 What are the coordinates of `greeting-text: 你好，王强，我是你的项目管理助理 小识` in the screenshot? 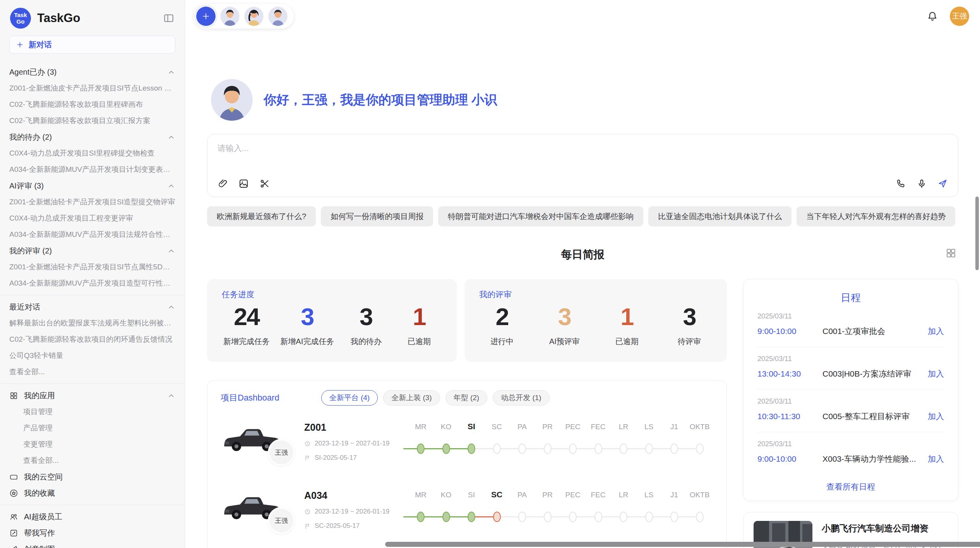 It's located at (380, 100).